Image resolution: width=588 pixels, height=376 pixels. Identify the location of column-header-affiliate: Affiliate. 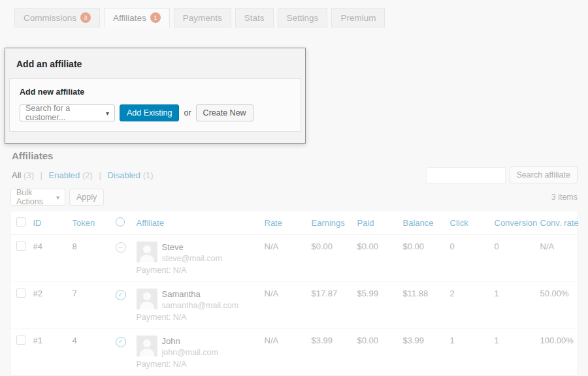
(195, 223).